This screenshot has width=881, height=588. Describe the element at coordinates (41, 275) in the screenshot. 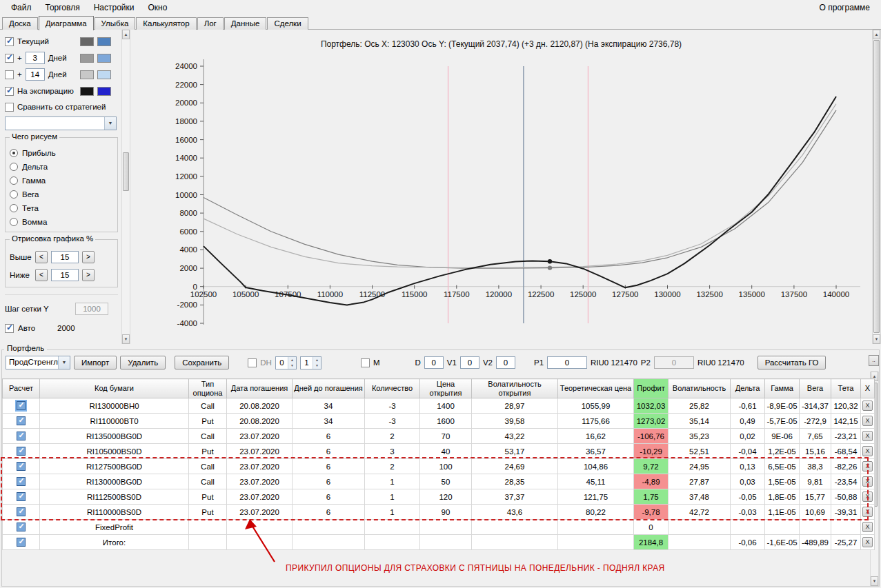

I see `decrease-below-button` at that location.